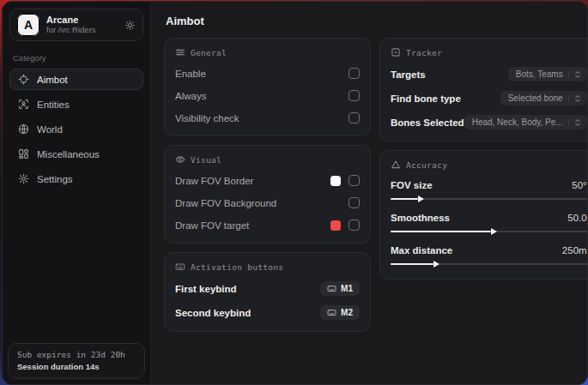 The image size is (588, 385). I want to click on sidebar-nav: Aimbot Entities World, so click(76, 129).